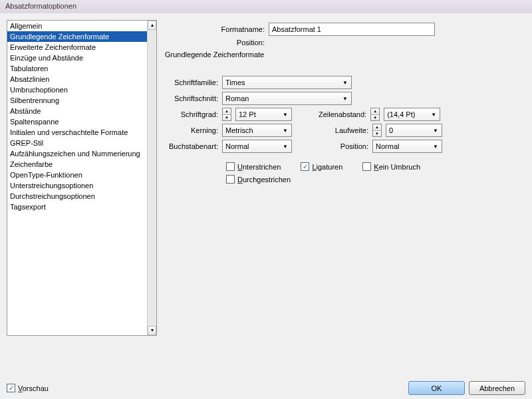 The image size is (532, 399). Describe the element at coordinates (375, 114) in the screenshot. I see `zeilenabstand-spinner: ▲▼` at that location.